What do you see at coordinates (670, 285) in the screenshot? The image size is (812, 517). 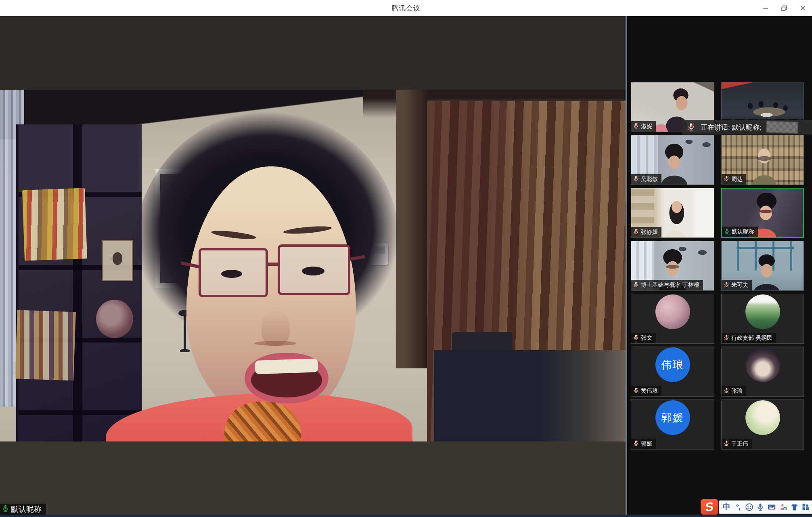 I see `participant-name: 博士基础与概率-丁林根` at bounding box center [670, 285].